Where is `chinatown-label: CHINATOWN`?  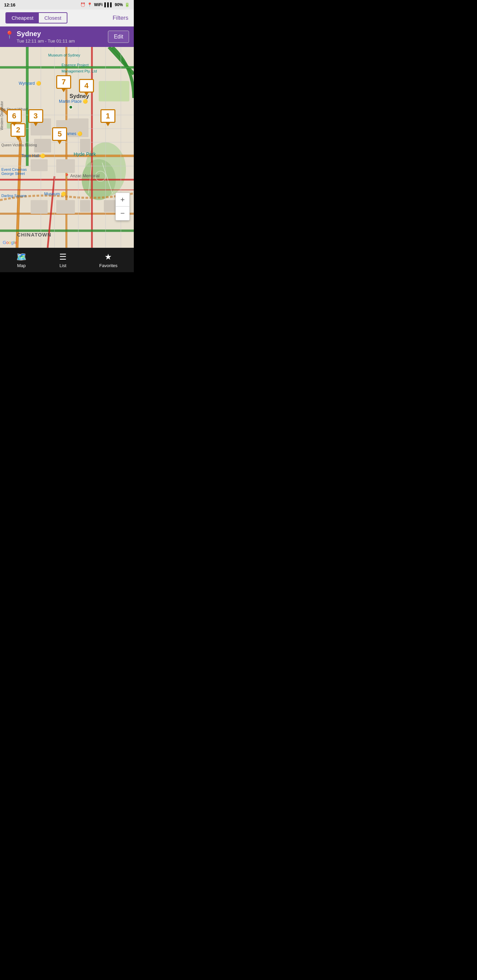
chinatown-label: CHINATOWN is located at coordinates (34, 234).